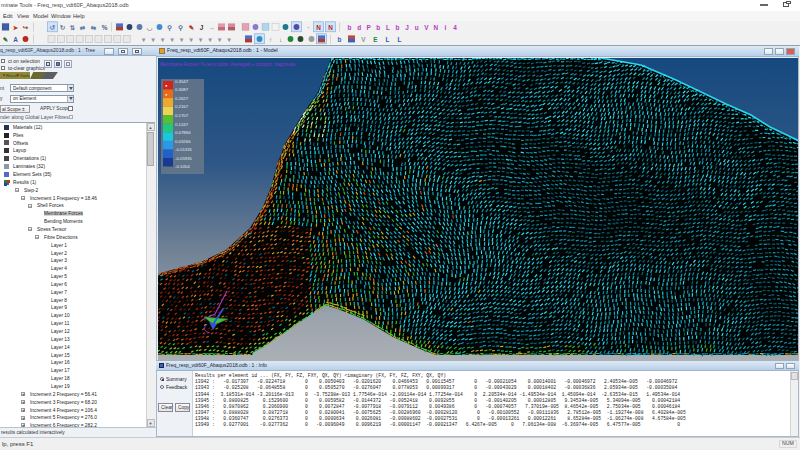 Image resolution: width=800 pixels, height=450 pixels. What do you see at coordinates (182, 166) in the screenshot?
I see `svg-text: -0.1054` at bounding box center [182, 166].